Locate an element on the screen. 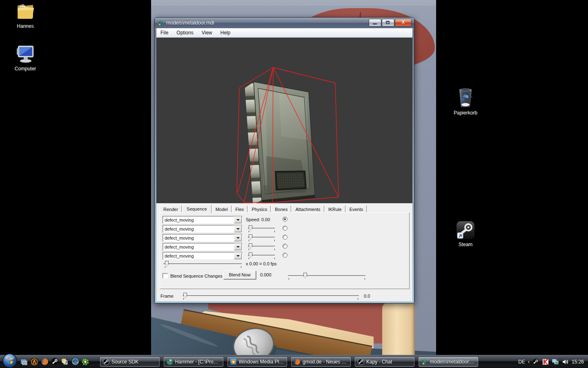 The width and height of the screenshot is (588, 368). sequence-tabpage: defect_moving defect_moving defect_movin… is located at coordinates (285, 251).